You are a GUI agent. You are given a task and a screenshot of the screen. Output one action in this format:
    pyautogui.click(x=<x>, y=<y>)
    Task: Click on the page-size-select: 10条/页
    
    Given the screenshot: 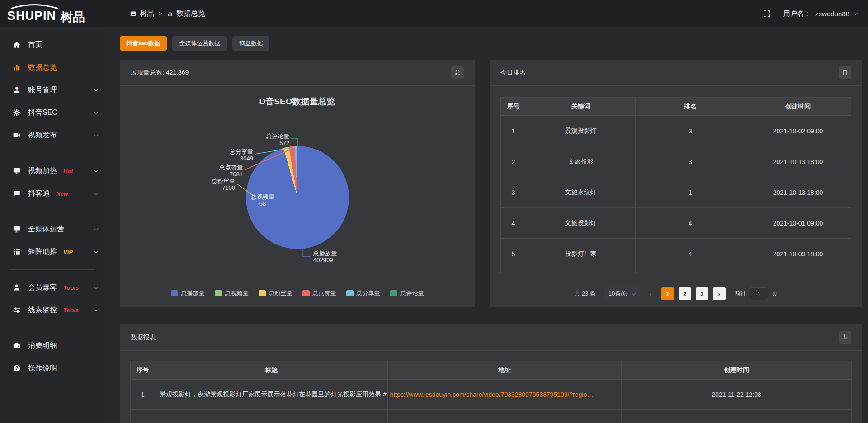 What is the action you would take?
    pyautogui.click(x=622, y=294)
    